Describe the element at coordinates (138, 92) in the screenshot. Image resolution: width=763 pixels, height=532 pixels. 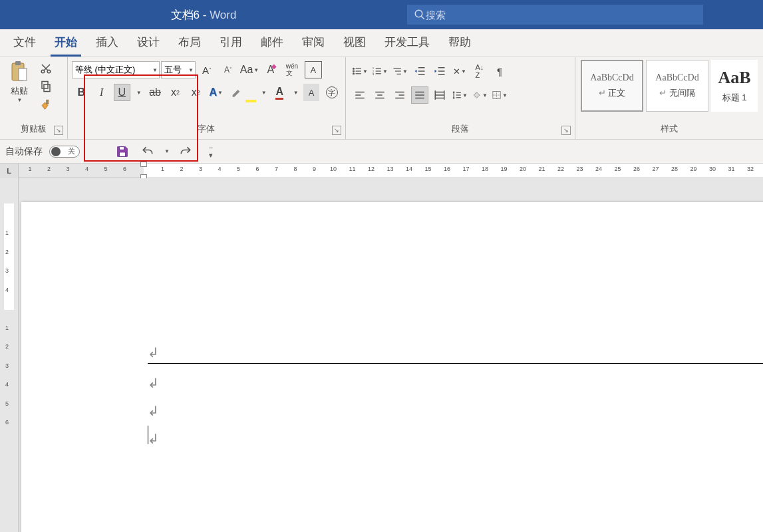
I see `underline-more-button: ▼` at that location.